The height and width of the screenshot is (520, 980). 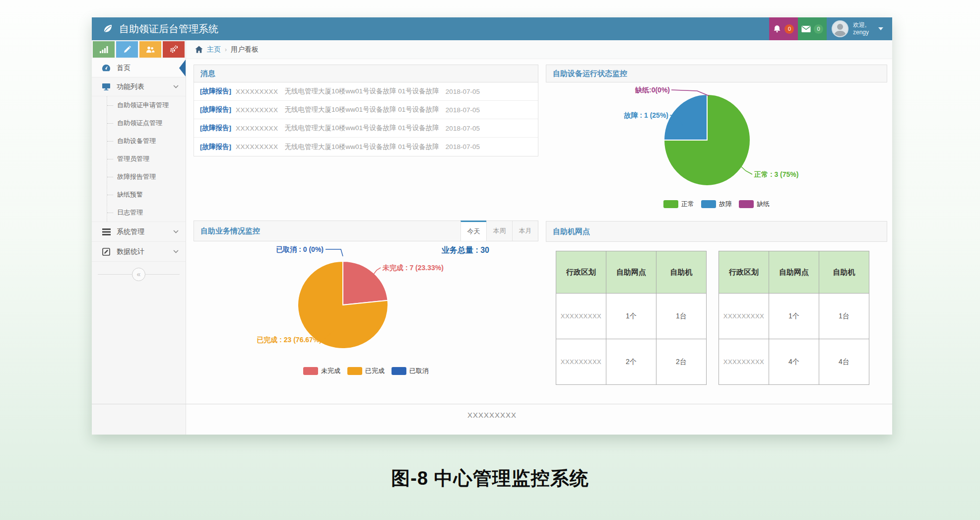 What do you see at coordinates (139, 171) in the screenshot?
I see `sidebar-menu: 首页 功能列表 自助领证申请管理 自助领证点管理 自助设备管理 管理员管理 故障…` at bounding box center [139, 171].